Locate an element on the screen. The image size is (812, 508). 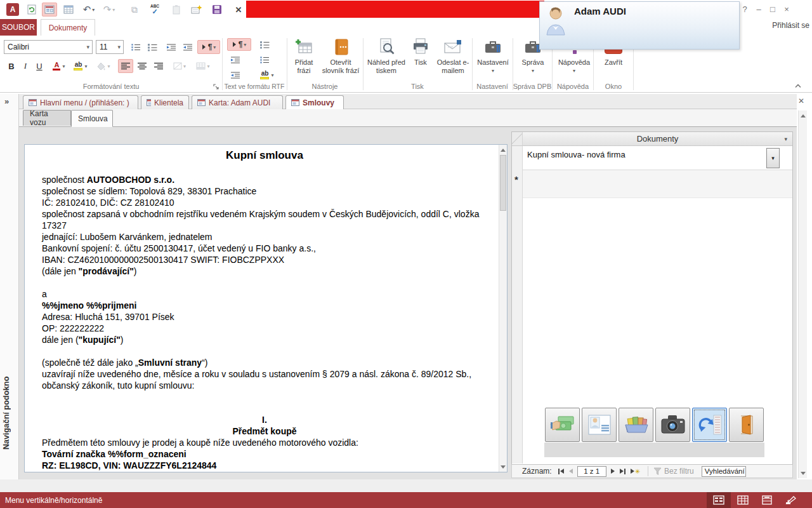
tab-soubor: SOUBOR is located at coordinates (18, 27).